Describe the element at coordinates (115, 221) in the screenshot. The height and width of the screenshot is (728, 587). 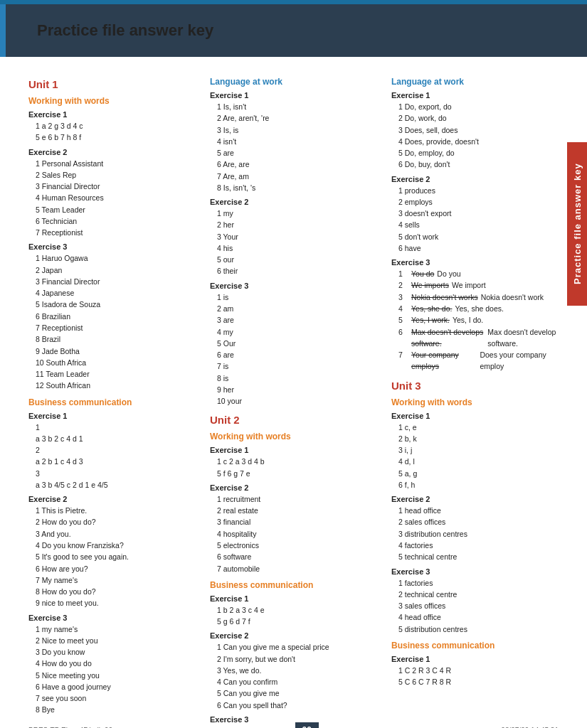
I see `exercise-line: 6 Technician` at that location.